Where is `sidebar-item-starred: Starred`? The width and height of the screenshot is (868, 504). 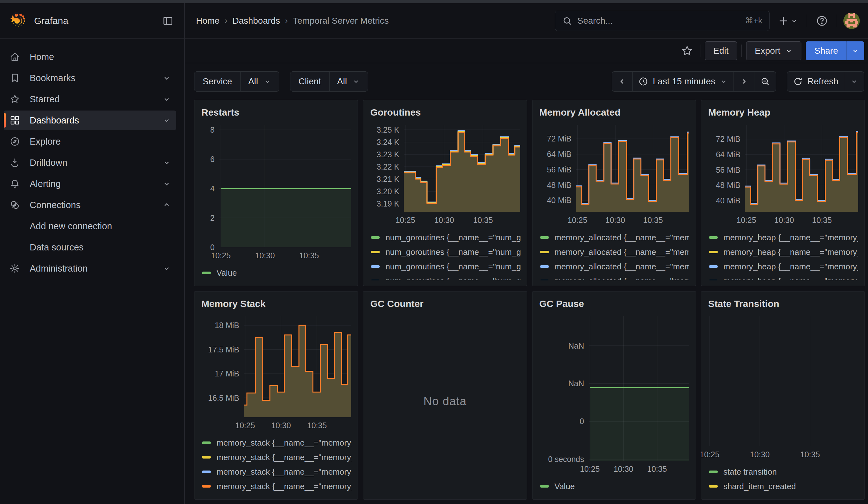 sidebar-item-starred: Starred is located at coordinates (90, 99).